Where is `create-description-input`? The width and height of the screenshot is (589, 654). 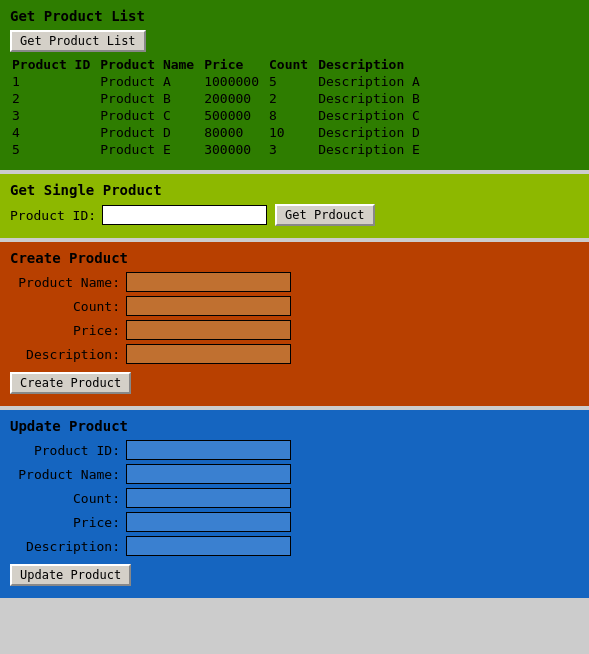 create-description-input is located at coordinates (208, 354).